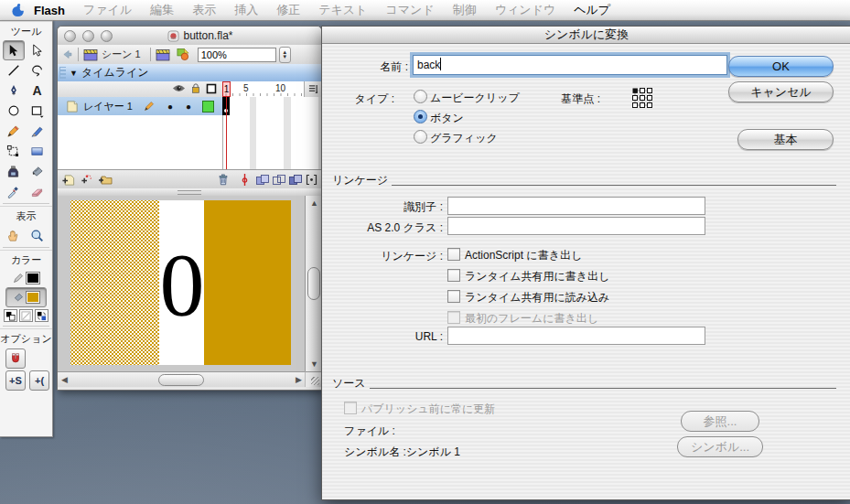 The height and width of the screenshot is (504, 850). Describe the element at coordinates (115, 283) in the screenshot. I see `selected-gold-shape` at that location.